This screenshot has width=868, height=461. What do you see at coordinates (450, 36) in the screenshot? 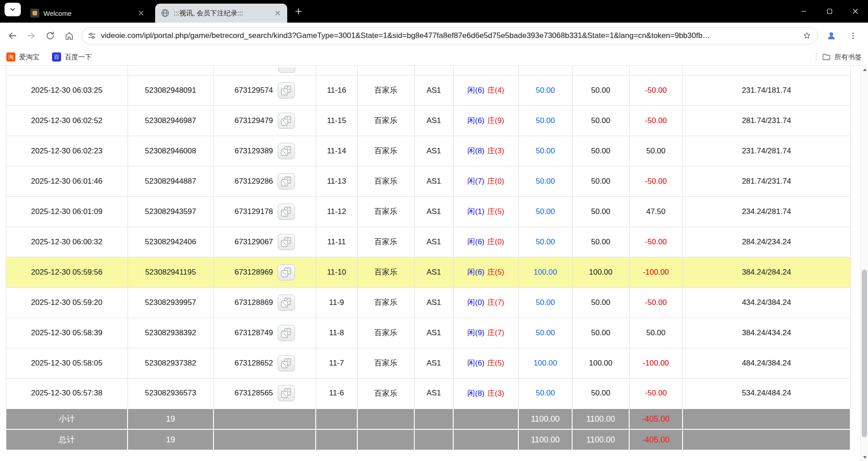
I see `address-bar: videoie.com/ipl/portal.php/game/betrecor…` at bounding box center [450, 36].